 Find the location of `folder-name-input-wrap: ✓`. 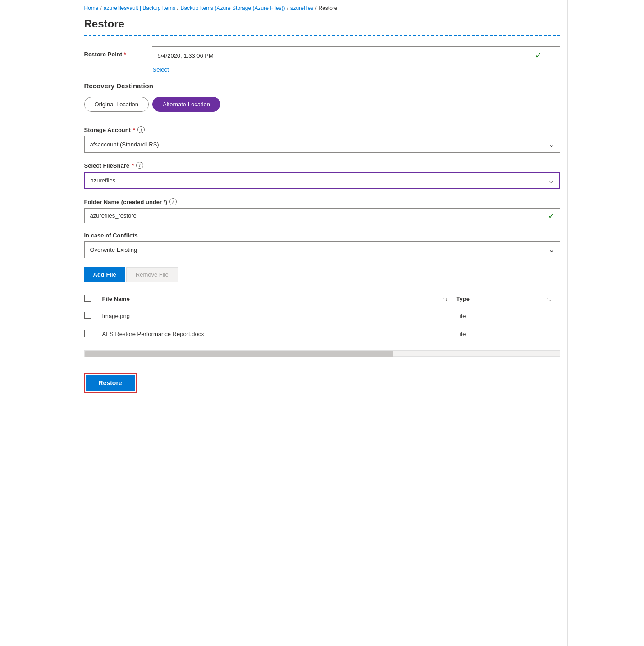

folder-name-input-wrap: ✓ is located at coordinates (322, 215).